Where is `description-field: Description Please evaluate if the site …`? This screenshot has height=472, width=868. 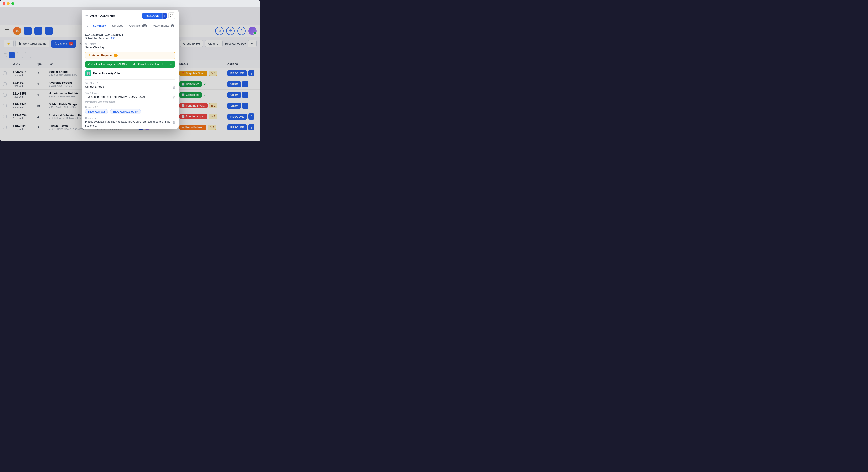
description-field: Description Please evaluate if the site … is located at coordinates (130, 122).